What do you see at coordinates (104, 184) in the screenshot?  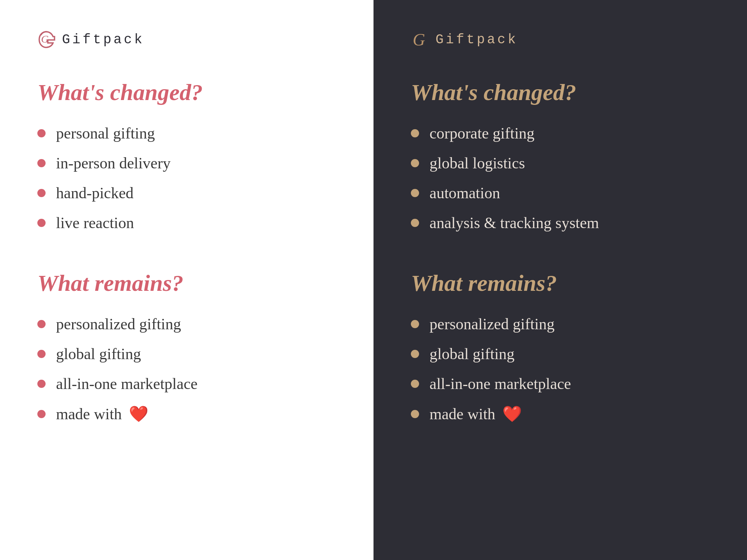 I see `changed-list-light: personal gifting in-person delivery hand…` at bounding box center [104, 184].